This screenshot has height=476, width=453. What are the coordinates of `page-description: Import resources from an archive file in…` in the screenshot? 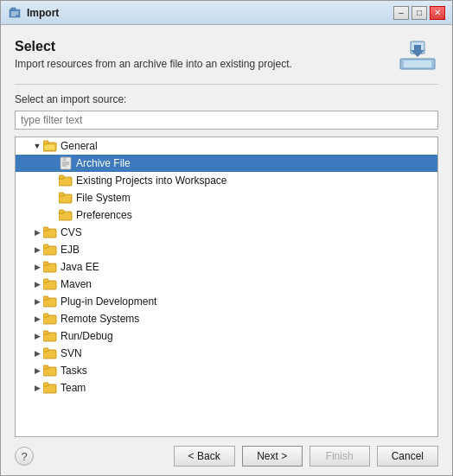 It's located at (154, 64).